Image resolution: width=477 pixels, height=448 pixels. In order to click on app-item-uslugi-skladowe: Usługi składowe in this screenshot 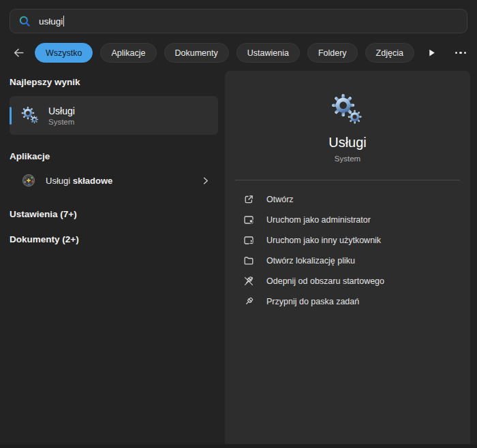, I will do `click(114, 180)`.